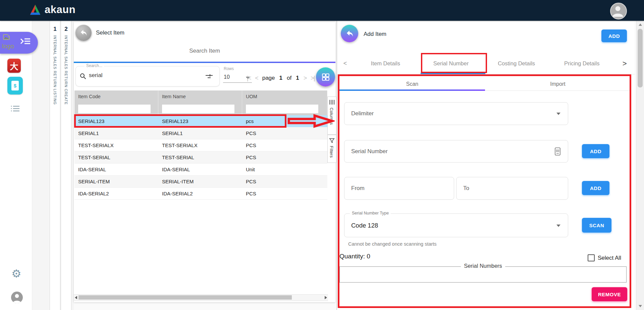 Image resolution: width=644 pixels, height=310 pixels. I want to click on serial-numbers-fieldset: Serial Numbers, so click(483, 274).